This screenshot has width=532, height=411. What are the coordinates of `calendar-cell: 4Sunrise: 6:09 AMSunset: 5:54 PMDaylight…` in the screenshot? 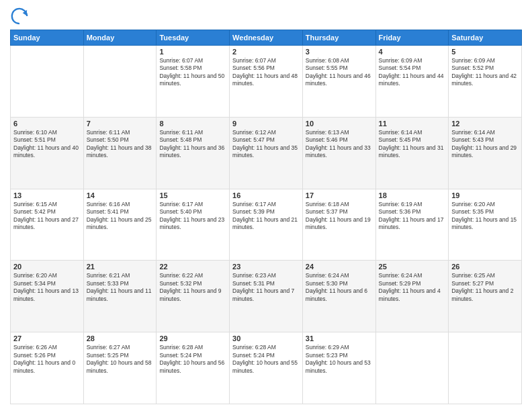 It's located at (412, 82).